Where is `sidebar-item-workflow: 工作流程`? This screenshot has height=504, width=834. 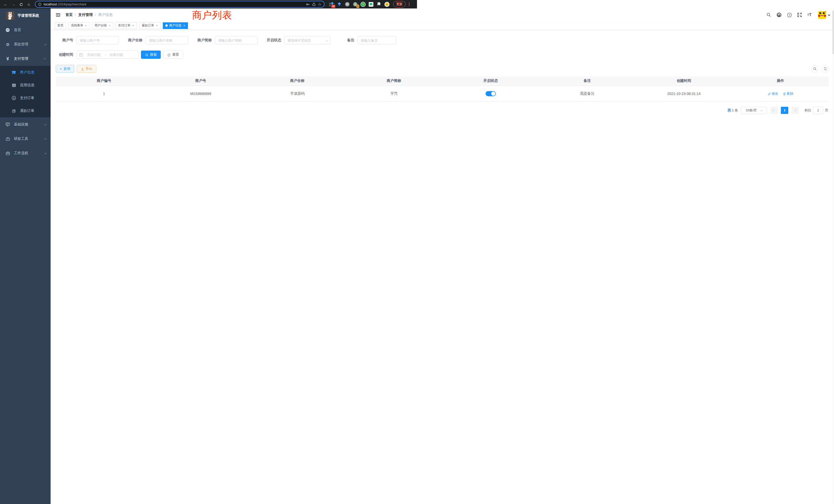
sidebar-item-workflow: 工作流程 is located at coordinates (25, 153).